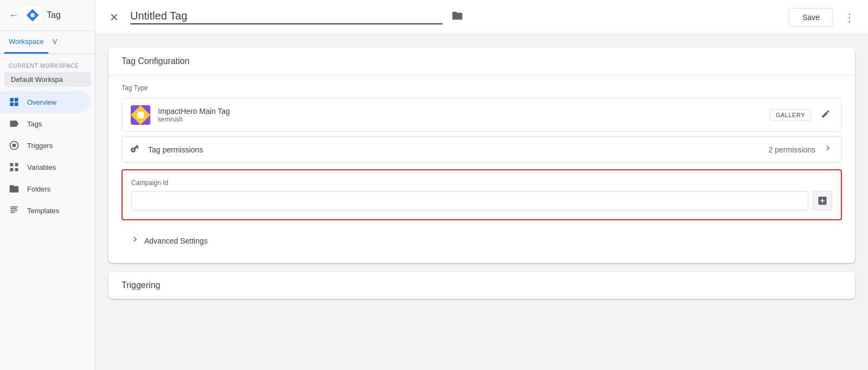 The height and width of the screenshot is (370, 868). Describe the element at coordinates (460, 119) in the screenshot. I see `tag-vendor: semrush` at that location.